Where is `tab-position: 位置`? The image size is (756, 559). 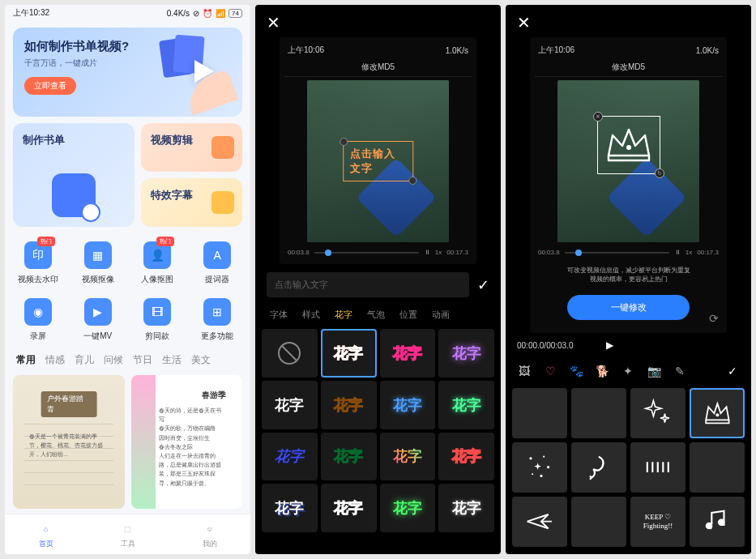
tab-position: 位置 is located at coordinates (408, 314).